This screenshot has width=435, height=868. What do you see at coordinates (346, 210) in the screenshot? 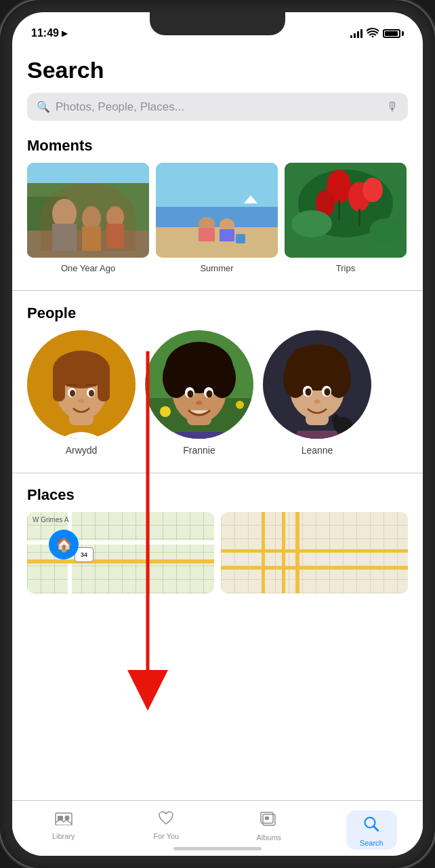
I see `moment-thumb-trips` at bounding box center [346, 210].